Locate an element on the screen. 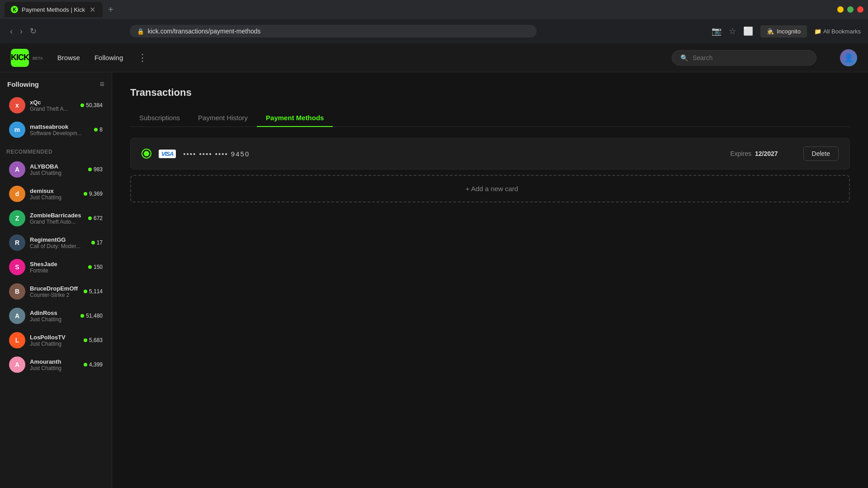 This screenshot has width=868, height=488. streamer-avatar: d is located at coordinates (17, 194).